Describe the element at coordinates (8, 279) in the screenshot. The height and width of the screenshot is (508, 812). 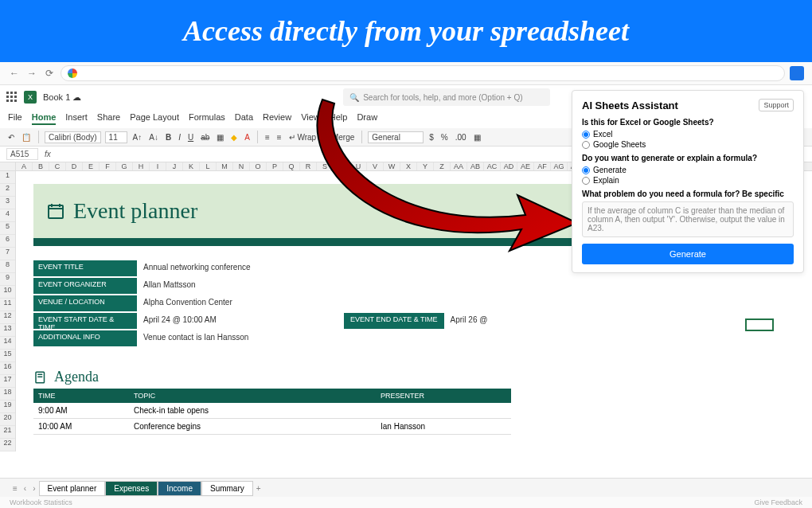
I see `row-header: 9` at that location.